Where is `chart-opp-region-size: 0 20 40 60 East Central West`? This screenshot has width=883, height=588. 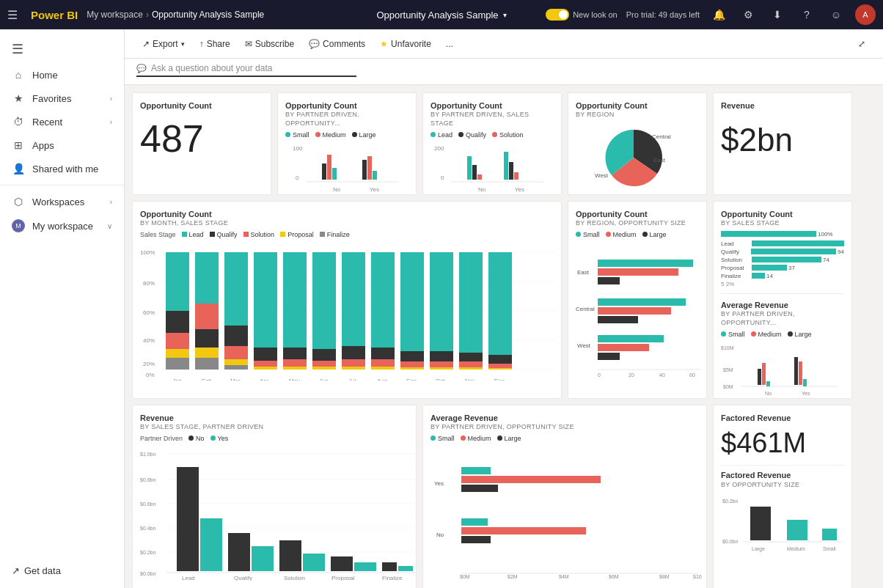
chart-opp-region-size: 0 20 40 60 East Central West is located at coordinates (640, 312).